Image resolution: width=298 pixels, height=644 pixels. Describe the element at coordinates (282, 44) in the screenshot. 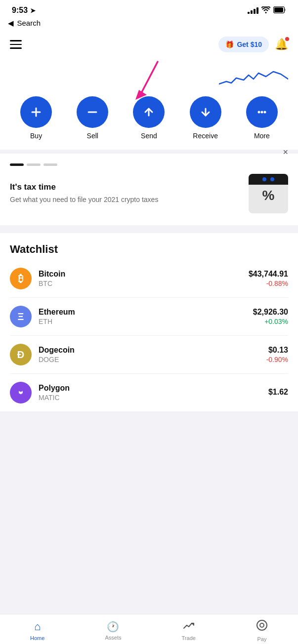

I see `notification-button: 🔔` at that location.